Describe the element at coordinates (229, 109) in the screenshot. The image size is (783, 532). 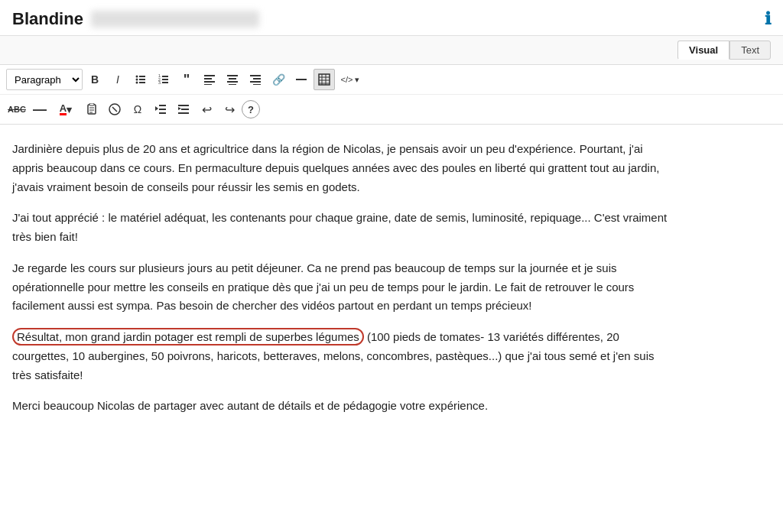
I see `redo-button: ↪` at that location.